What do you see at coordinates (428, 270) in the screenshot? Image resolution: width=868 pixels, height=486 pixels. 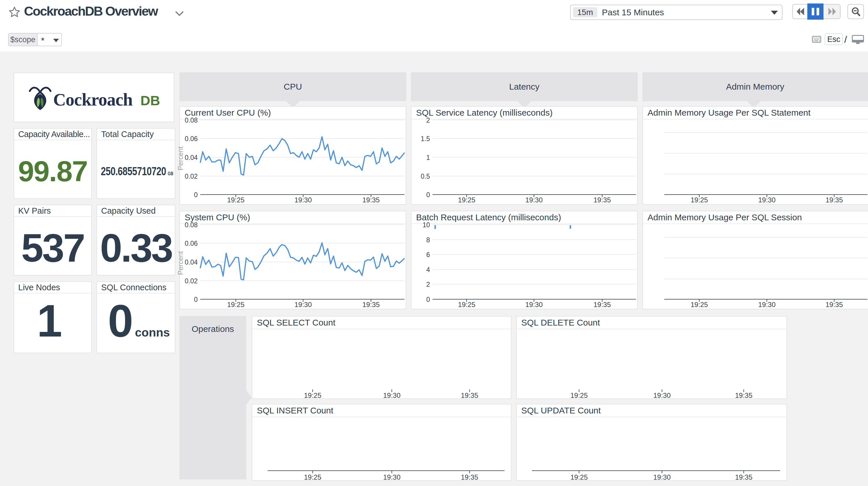 I see `svg-text: 4` at bounding box center [428, 270].